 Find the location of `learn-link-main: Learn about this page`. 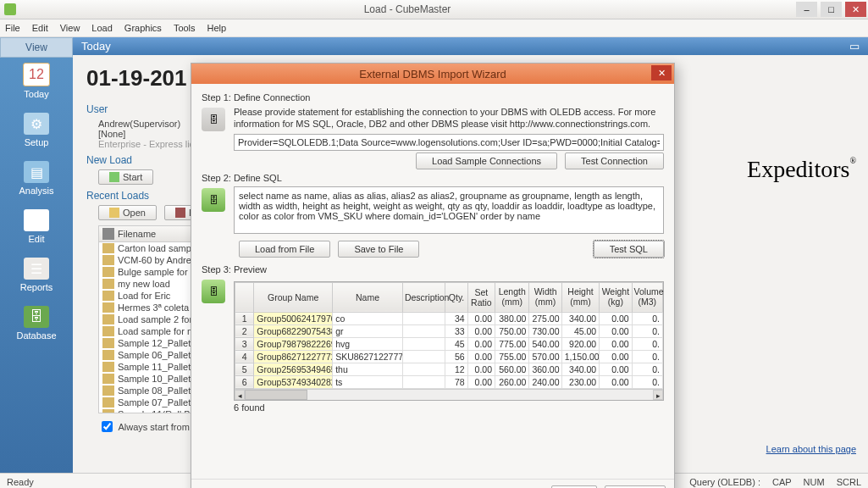

learn-link-main: Learn about this page is located at coordinates (811, 449).